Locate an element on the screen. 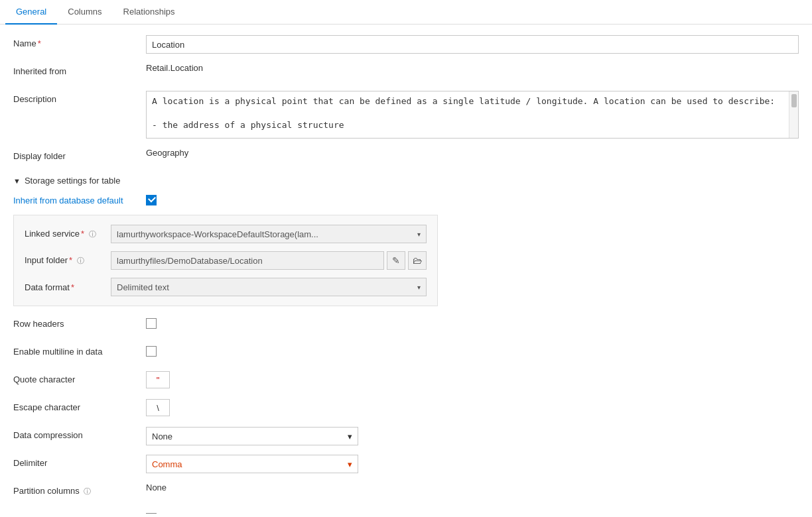  description-value: A location is a physical point that can … is located at coordinates (472, 115).